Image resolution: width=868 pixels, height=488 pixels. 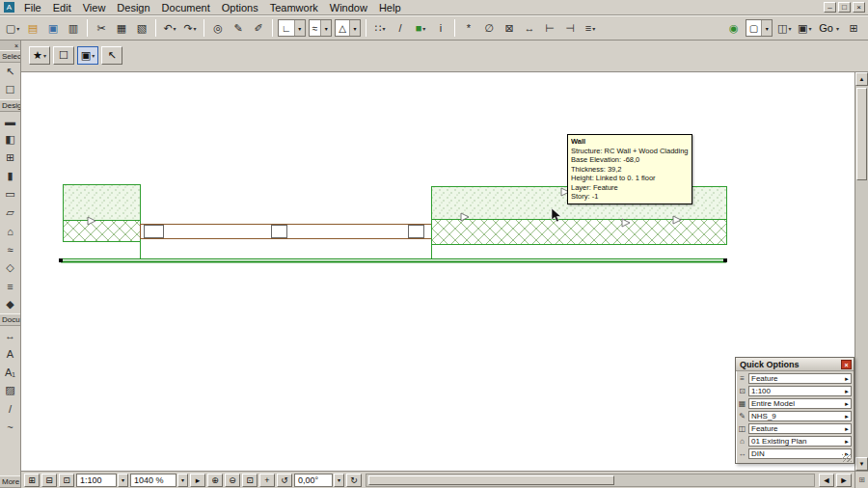 I want to click on toolbox-section-design: Desig, so click(x=10, y=106).